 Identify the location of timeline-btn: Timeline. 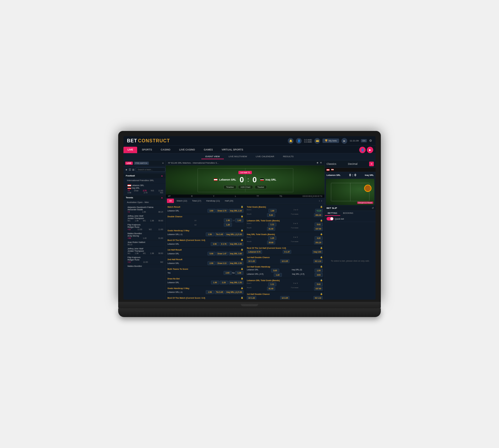
(230, 187).